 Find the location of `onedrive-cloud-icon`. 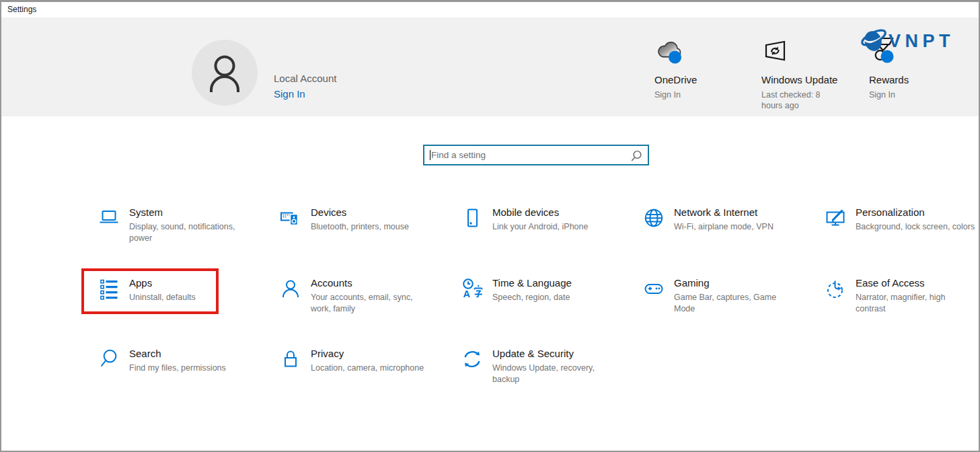

onedrive-cloud-icon is located at coordinates (670, 52).